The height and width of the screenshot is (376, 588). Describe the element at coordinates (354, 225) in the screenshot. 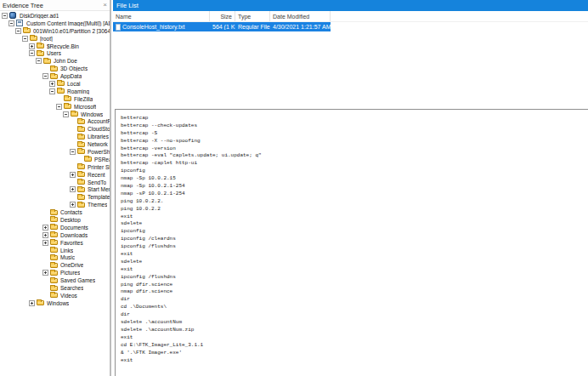

I see `viewer-line: sdelete` at that location.